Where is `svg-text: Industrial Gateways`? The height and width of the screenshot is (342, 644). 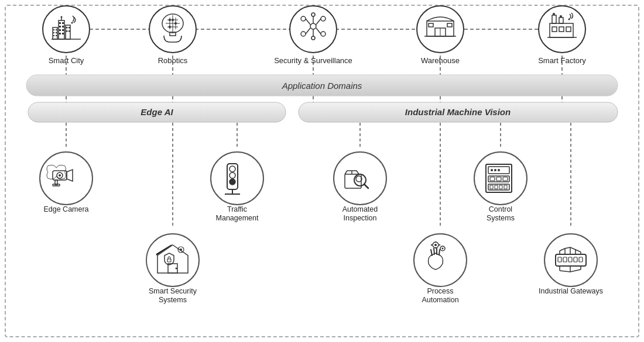 svg-text: Industrial Gateways is located at coordinates (571, 291).